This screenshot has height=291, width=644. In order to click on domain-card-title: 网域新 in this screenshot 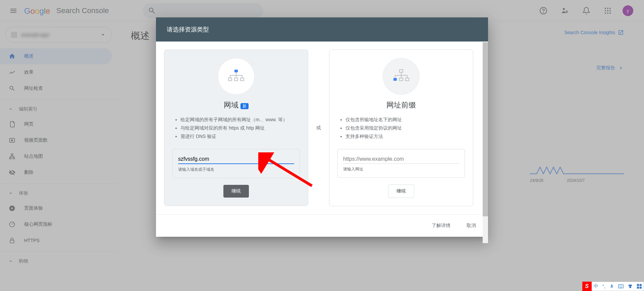, I will do `click(236, 105)`.